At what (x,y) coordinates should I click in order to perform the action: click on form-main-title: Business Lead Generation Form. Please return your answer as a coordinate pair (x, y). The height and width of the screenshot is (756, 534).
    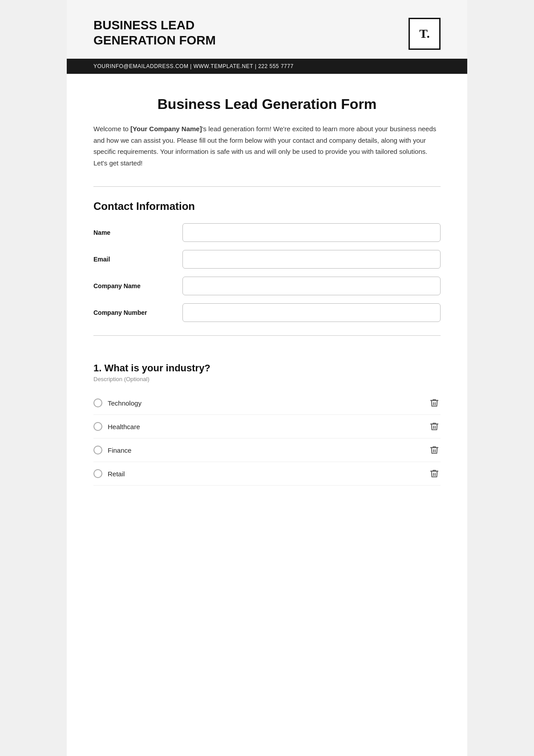
    Looking at the image, I should click on (267, 104).